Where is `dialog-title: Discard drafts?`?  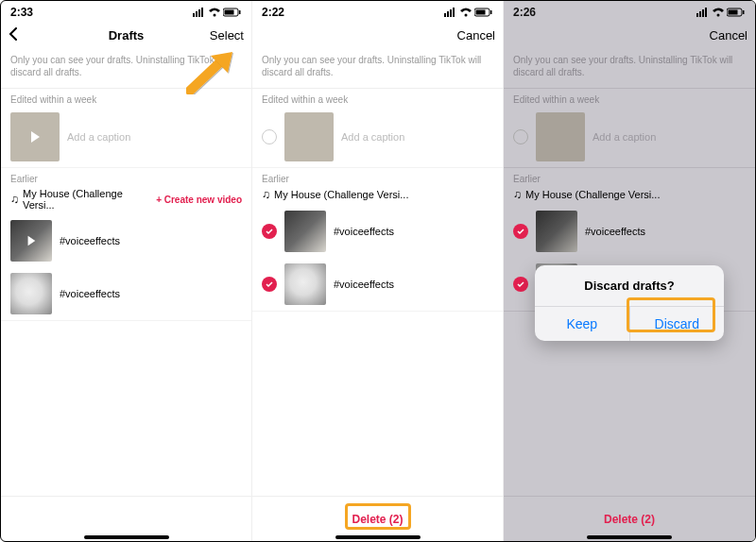 dialog-title: Discard drafts? is located at coordinates (629, 285).